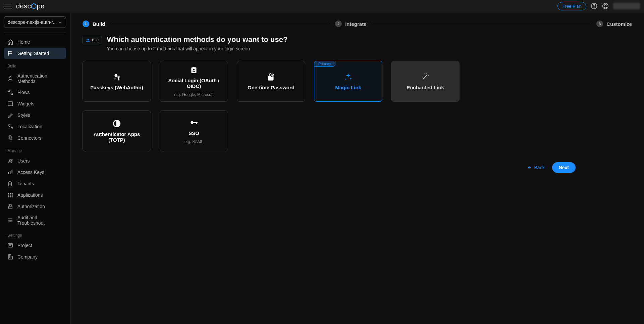  I want to click on sidebar-item-widgets: Widgets, so click(35, 104).